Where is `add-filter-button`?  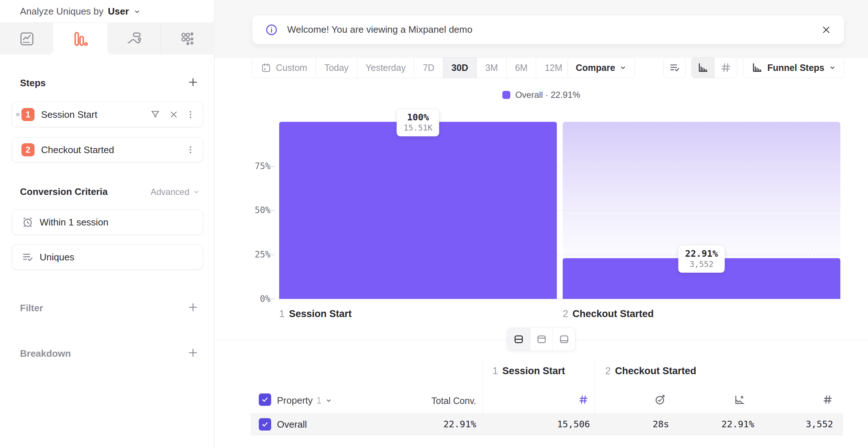 add-filter-button is located at coordinates (193, 307).